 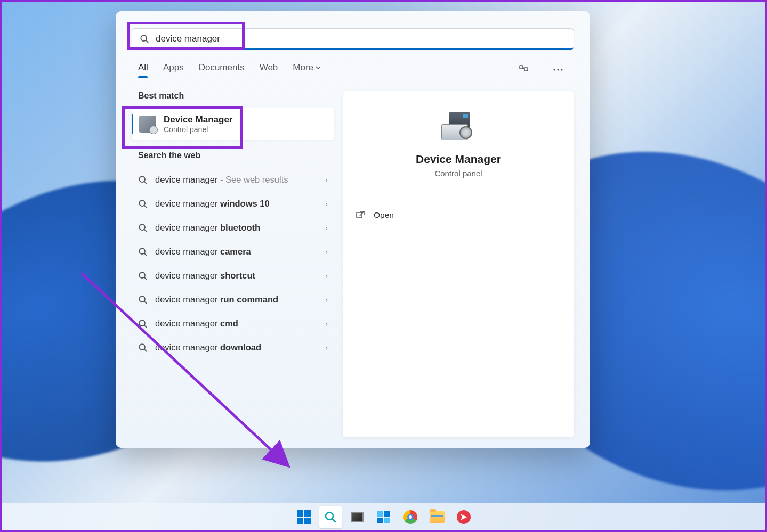 I want to click on web-result-item: device manager download›, so click(x=233, y=347).